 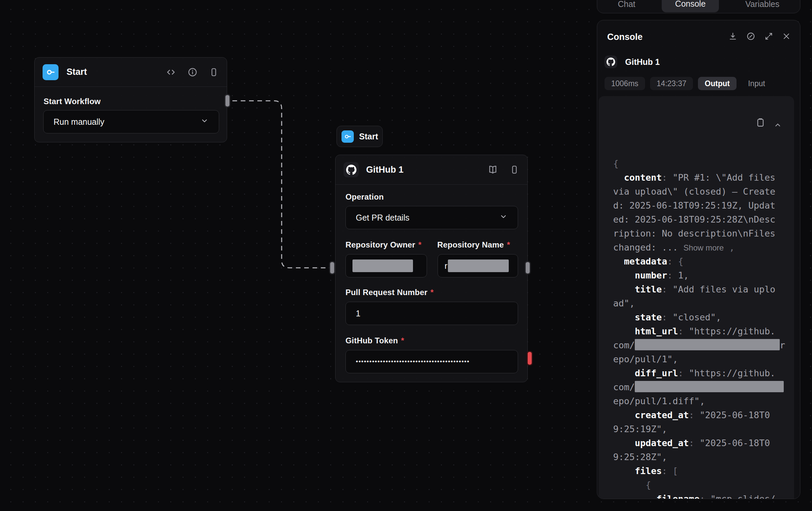 I want to click on output-tab: Output, so click(x=717, y=84).